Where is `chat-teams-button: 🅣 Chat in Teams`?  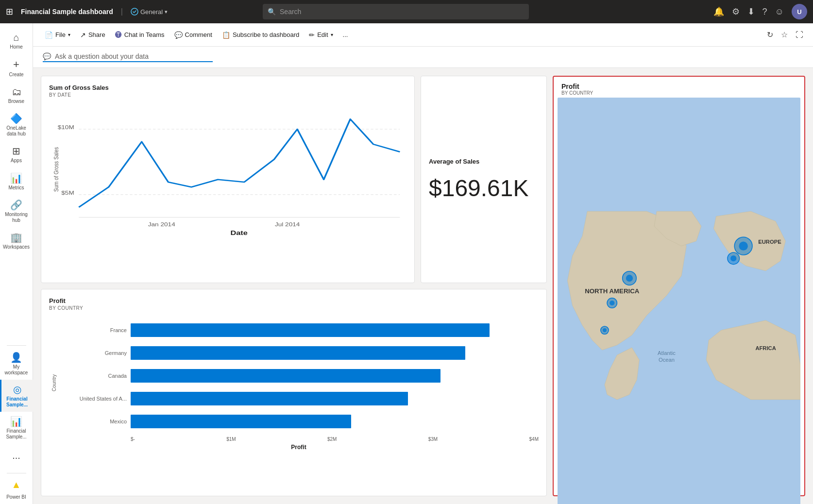 chat-teams-button: 🅣 Chat in Teams is located at coordinates (140, 35).